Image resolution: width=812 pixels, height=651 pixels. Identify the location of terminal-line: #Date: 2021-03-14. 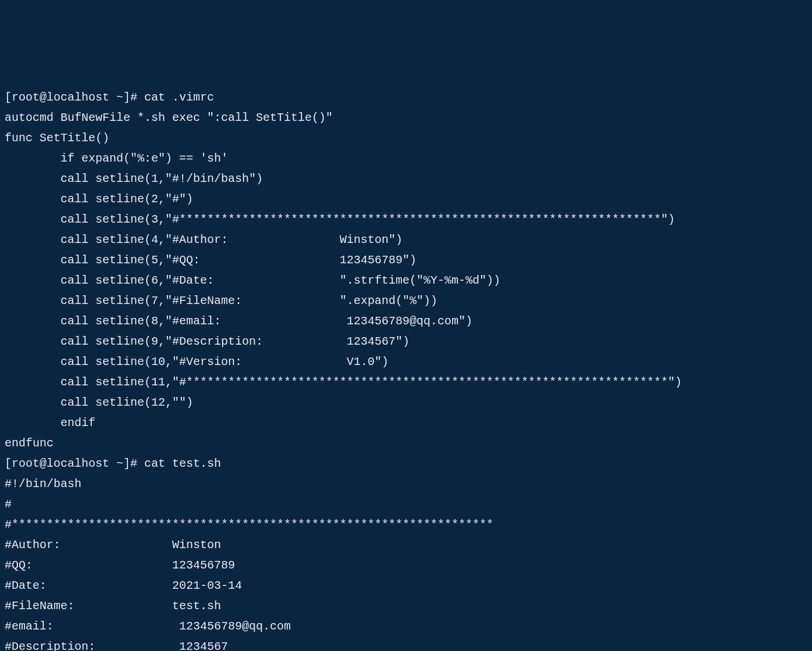
(406, 586).